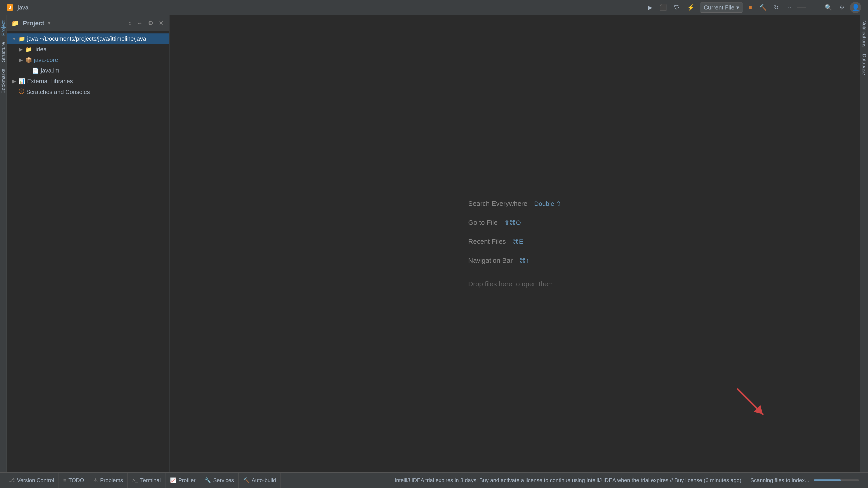  I want to click on dropdown-arrow-icon: ▾, so click(738, 7).